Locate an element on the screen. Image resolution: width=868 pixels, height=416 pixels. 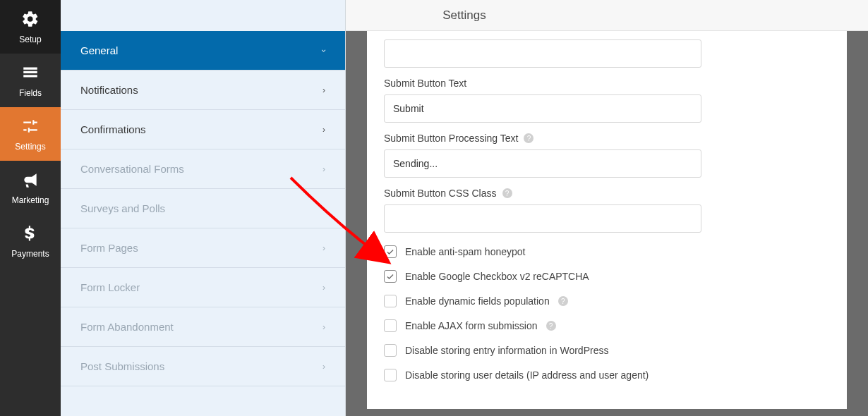
sidebar-item-label: Marketing is located at coordinates (31, 200).